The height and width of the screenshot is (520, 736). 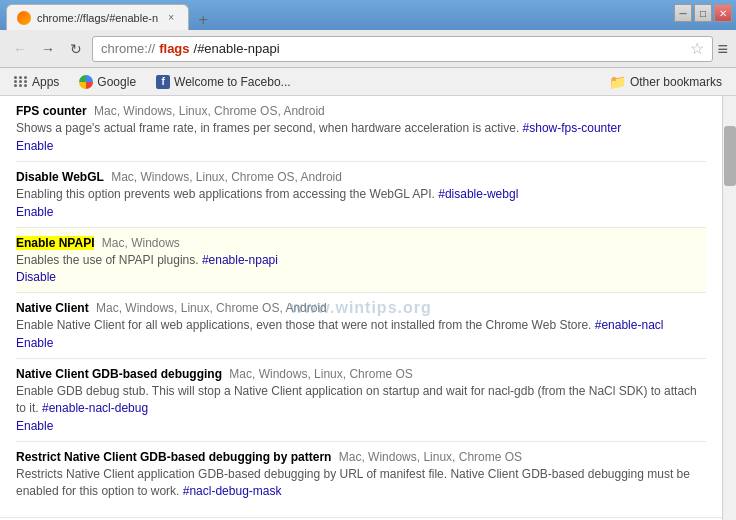 What do you see at coordinates (683, 13) in the screenshot?
I see `minimize-button: ─` at bounding box center [683, 13].